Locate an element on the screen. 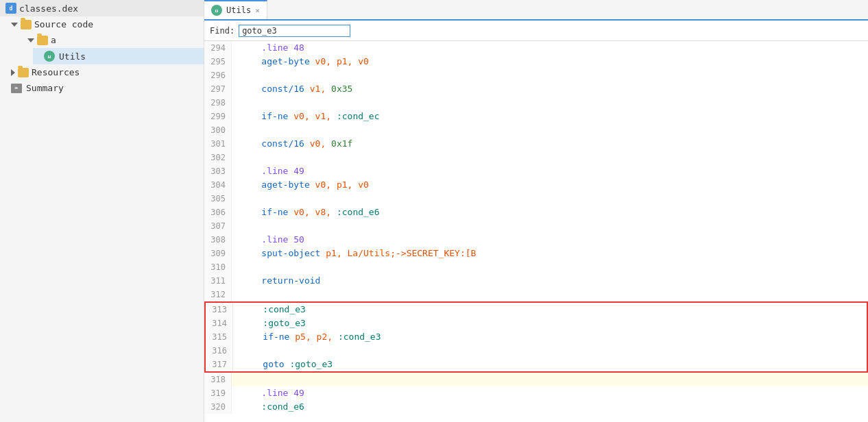  line-content: return-void is located at coordinates (550, 281).